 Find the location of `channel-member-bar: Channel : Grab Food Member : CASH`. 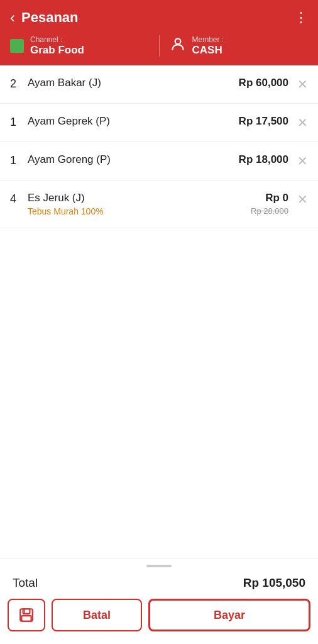

channel-member-bar: Channel : Grab Food Member : CASH is located at coordinates (159, 50).